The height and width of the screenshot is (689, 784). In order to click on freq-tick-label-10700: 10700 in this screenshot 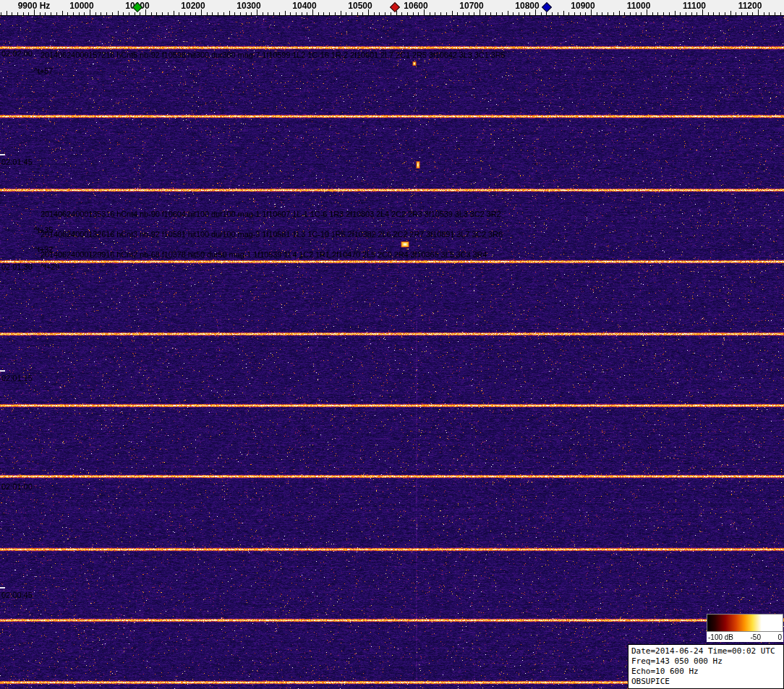, I will do `click(472, 6)`.